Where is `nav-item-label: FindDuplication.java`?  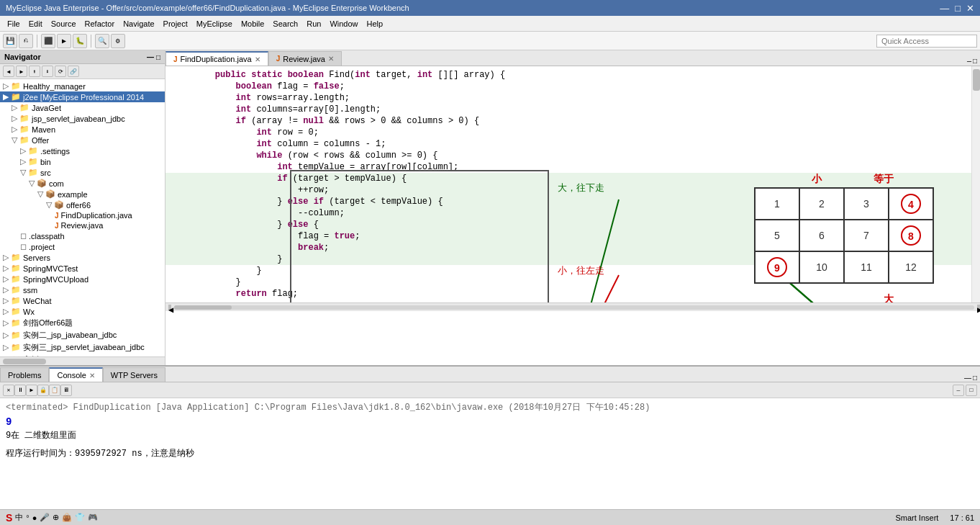 nav-item-label: FindDuplication.java is located at coordinates (96, 215).